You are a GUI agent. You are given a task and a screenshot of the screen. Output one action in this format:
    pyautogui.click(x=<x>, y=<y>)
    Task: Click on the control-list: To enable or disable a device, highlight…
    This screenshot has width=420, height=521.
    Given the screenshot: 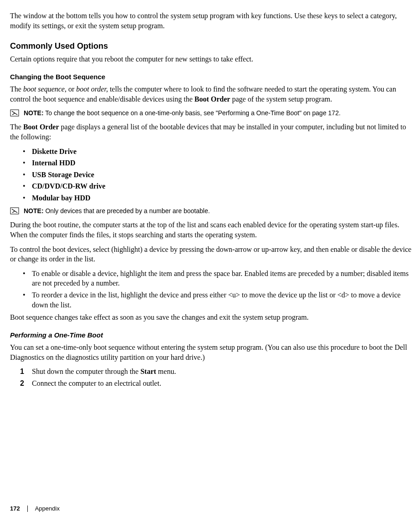 What is the action you would take?
    pyautogui.click(x=211, y=289)
    